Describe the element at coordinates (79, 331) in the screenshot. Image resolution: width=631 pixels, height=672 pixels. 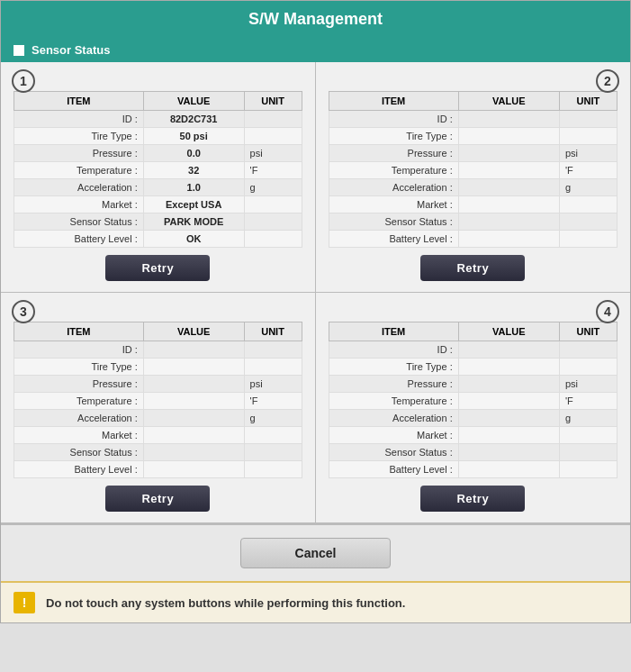
I see `col-item-3: ITEM` at that location.